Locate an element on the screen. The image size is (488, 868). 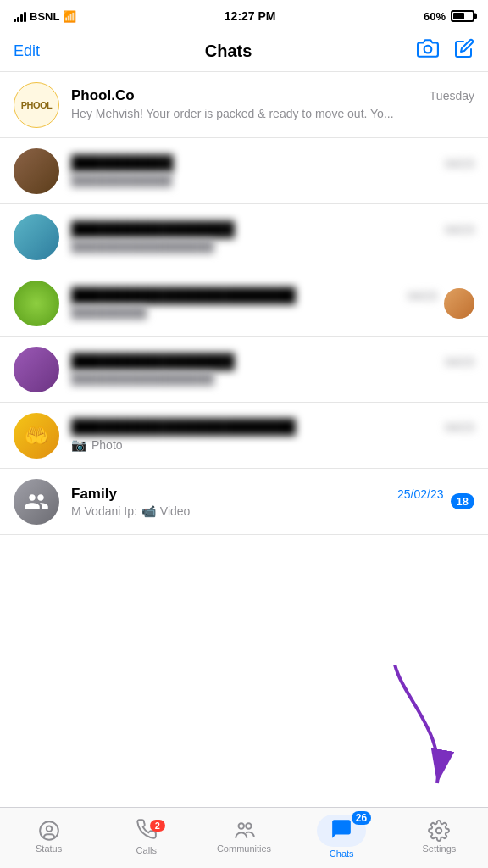
tab-communities: Communities is located at coordinates (244, 836).